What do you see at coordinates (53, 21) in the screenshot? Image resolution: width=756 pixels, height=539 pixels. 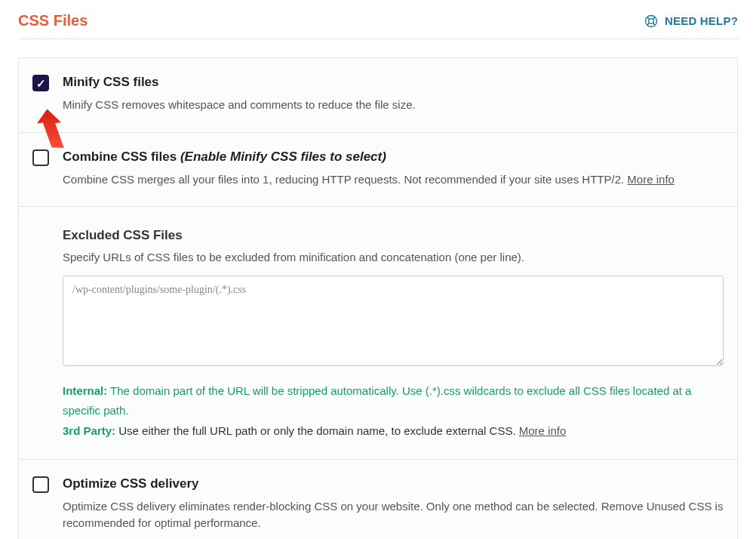 I see `page-title: CSS Files` at bounding box center [53, 21].